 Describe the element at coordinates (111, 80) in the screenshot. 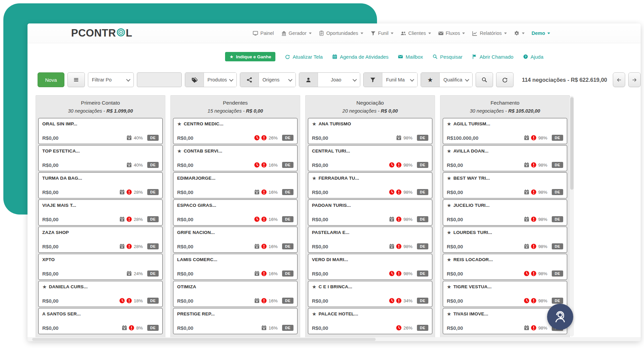

I see `filter-by-select: Filtrar Po` at that location.